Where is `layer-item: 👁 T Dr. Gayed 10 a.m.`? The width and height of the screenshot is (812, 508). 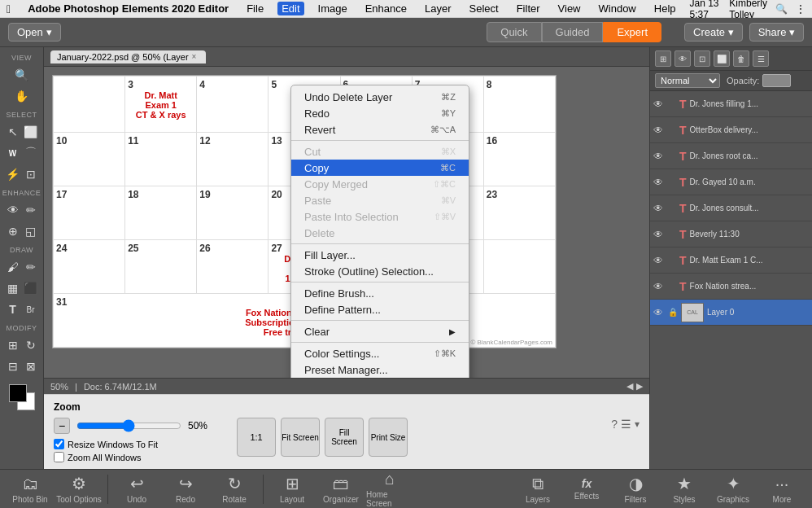 layer-item: 👁 T Dr. Gayed 10 a.m. is located at coordinates (731, 182).